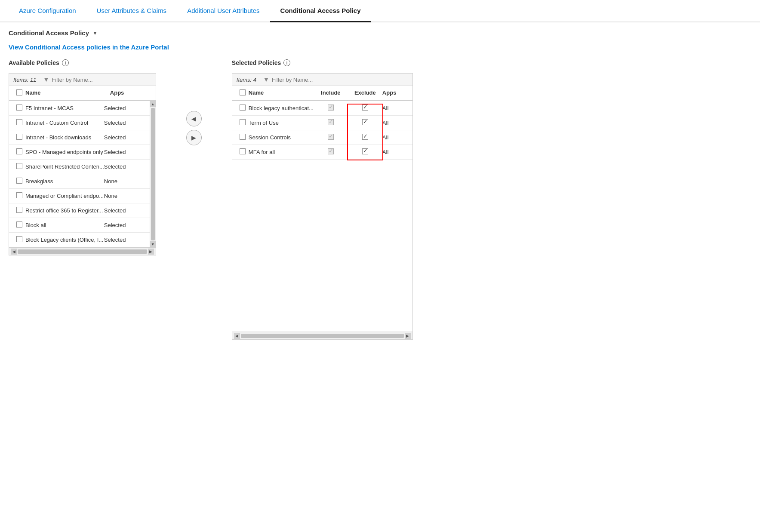  What do you see at coordinates (79, 181) in the screenshot?
I see `table-row: Breakglass None` at bounding box center [79, 181].